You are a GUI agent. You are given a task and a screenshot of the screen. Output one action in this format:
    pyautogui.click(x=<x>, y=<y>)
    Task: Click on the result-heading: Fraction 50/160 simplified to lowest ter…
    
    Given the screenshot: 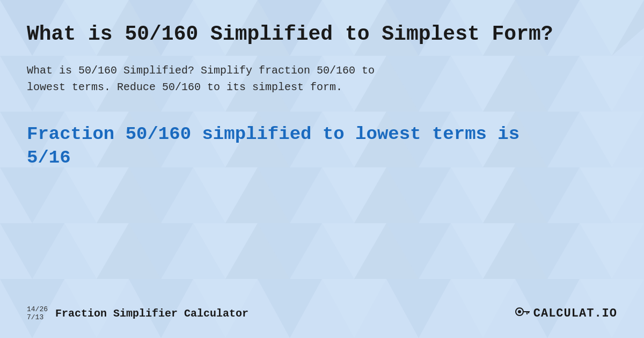 What is the action you would take?
    pyautogui.click(x=322, y=146)
    